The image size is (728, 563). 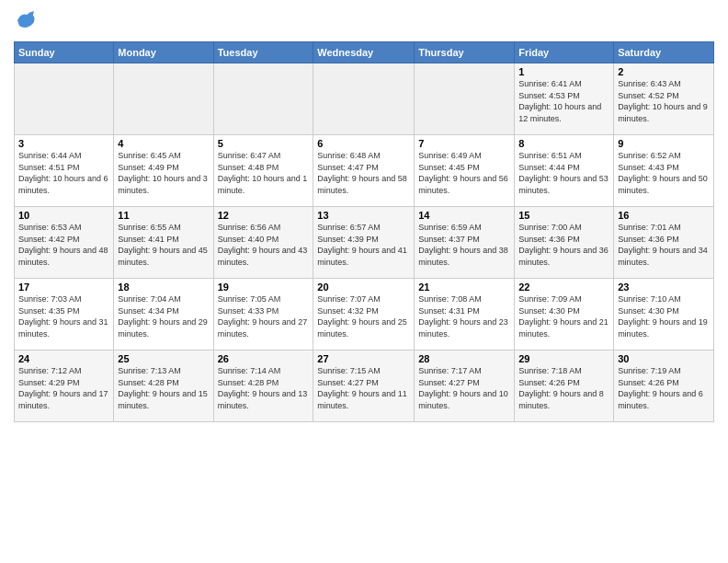 I want to click on day-info: Sunrise: 7:12 AMSunset: 4:29 PMDaylight:…, so click(x=63, y=388).